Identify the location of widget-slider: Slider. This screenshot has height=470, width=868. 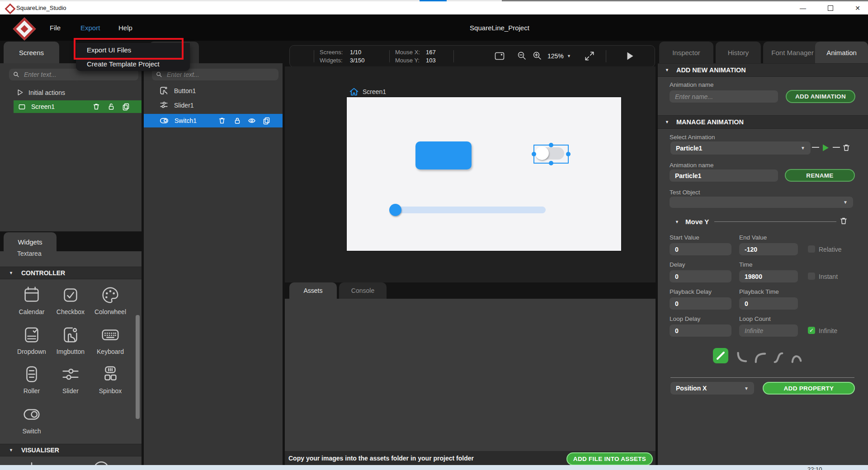
(71, 379).